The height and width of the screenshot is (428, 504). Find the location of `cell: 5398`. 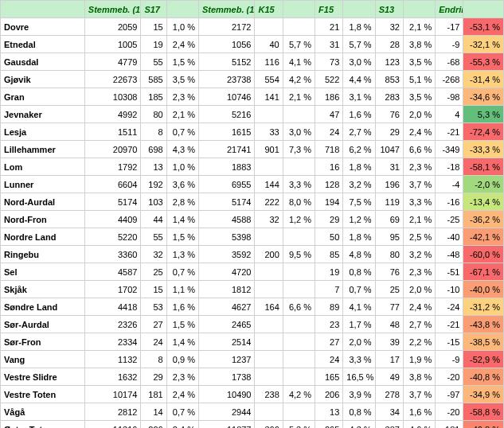

cell: 5398 is located at coordinates (226, 237).